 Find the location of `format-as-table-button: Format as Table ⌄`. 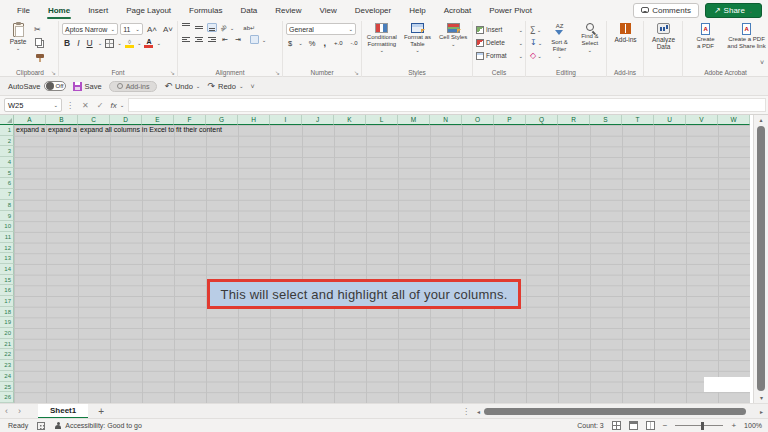

format-as-table-button: Format as Table ⌄ is located at coordinates (418, 45).